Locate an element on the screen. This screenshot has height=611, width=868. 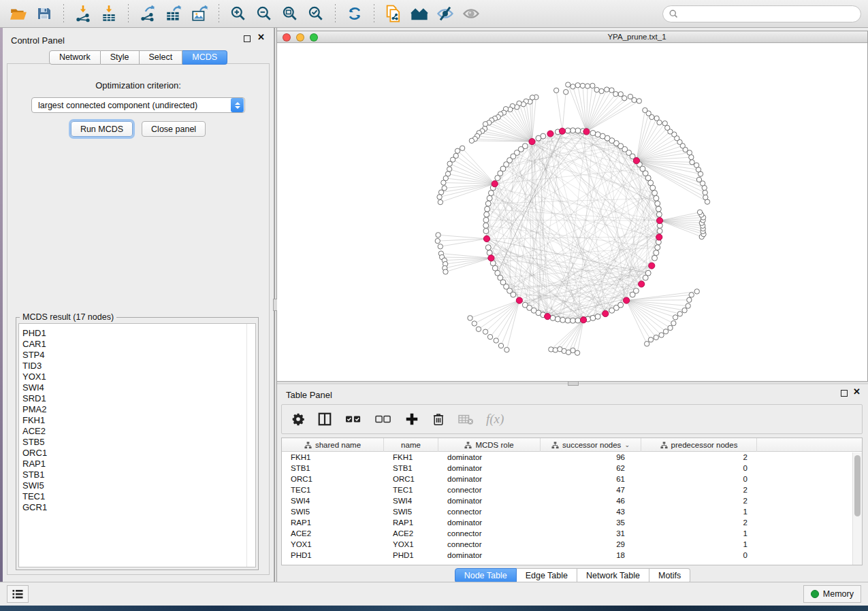
mcds-result-item: PMA2 is located at coordinates (132, 410).